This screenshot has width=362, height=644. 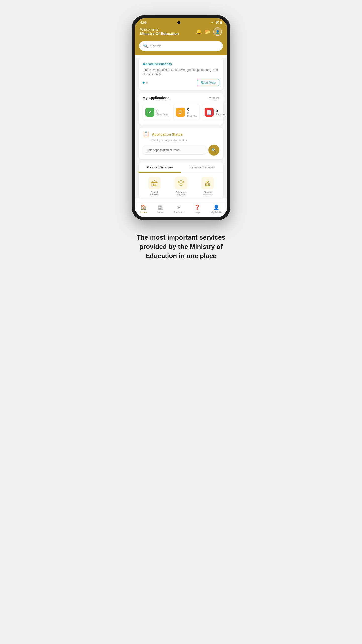 What do you see at coordinates (221, 23) in the screenshot?
I see `battery-icon: ▮` at bounding box center [221, 23].